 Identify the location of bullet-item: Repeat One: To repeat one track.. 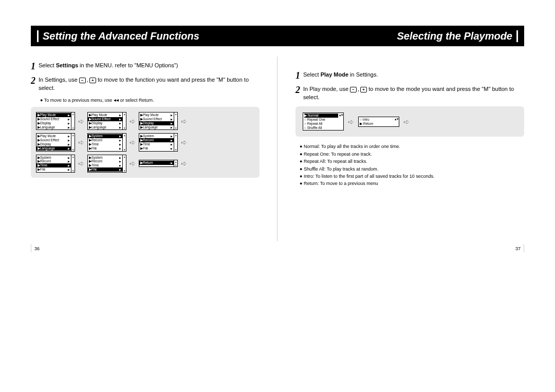
(412, 154).